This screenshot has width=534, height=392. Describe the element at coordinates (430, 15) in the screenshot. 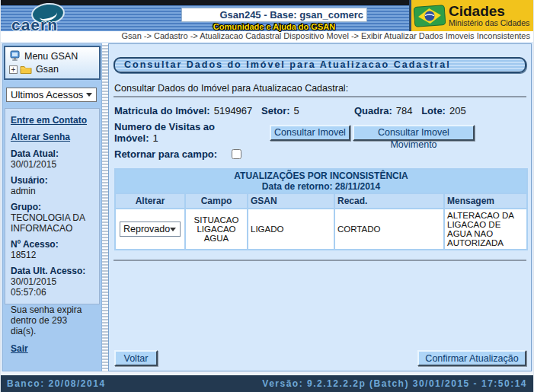

I see `brazil-flag-icon` at that location.